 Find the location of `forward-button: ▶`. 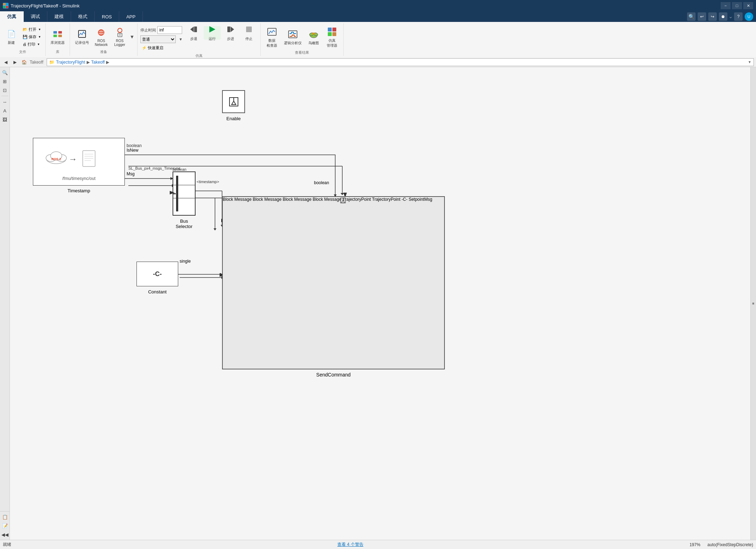

forward-button: ▶ is located at coordinates (15, 62).